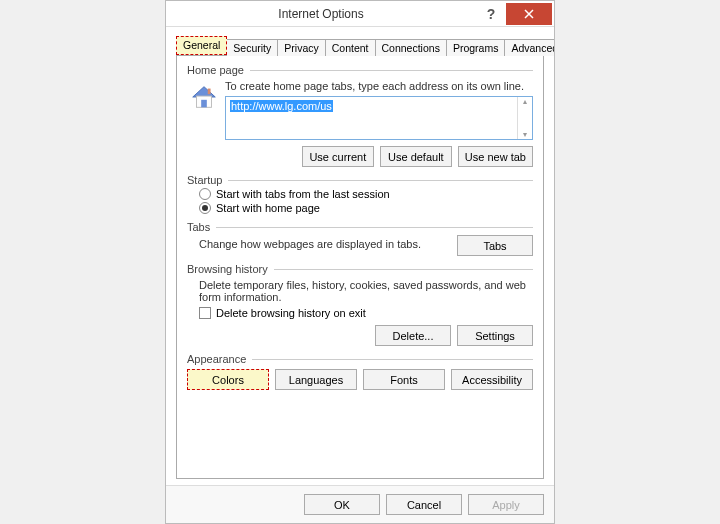 This screenshot has height=524, width=720. What do you see at coordinates (204, 97) in the screenshot?
I see `home-icon` at bounding box center [204, 97].